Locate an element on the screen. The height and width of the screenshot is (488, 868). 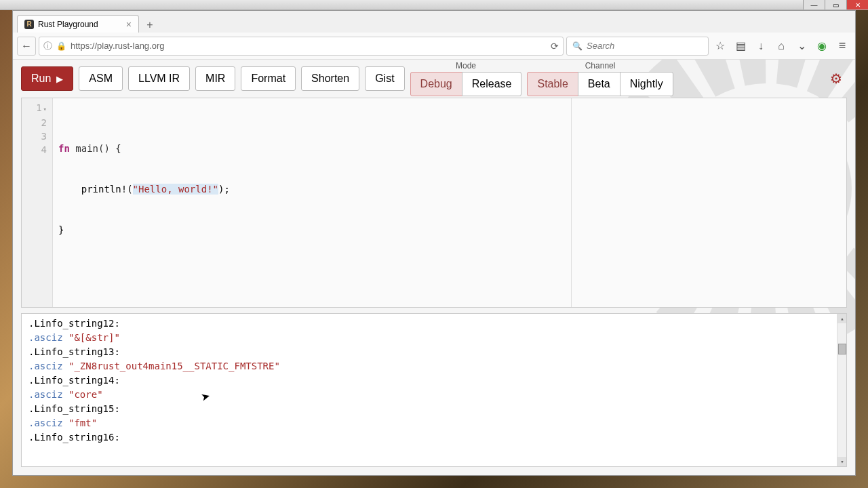
run-label: Run is located at coordinates (41, 79).